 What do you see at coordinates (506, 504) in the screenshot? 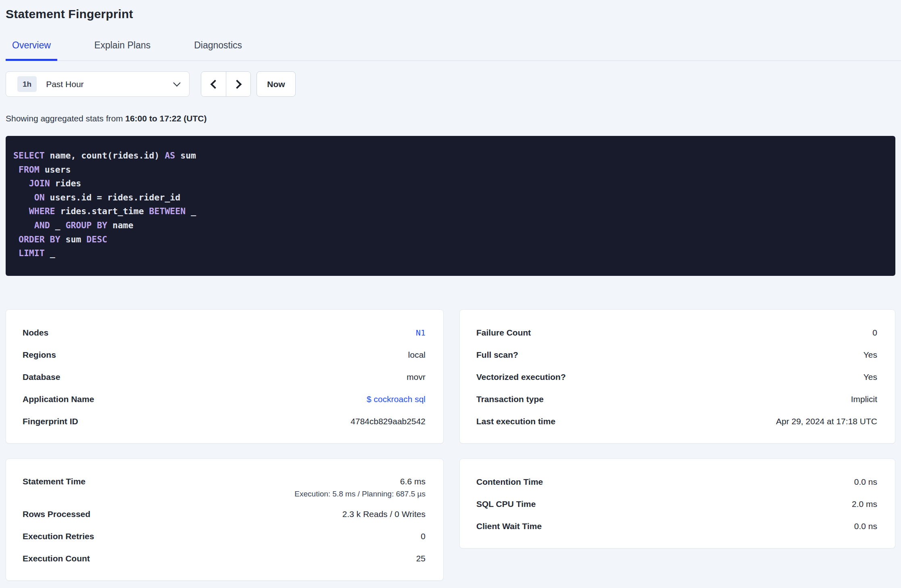
I see `stat-label: SQL CPU Time` at bounding box center [506, 504].